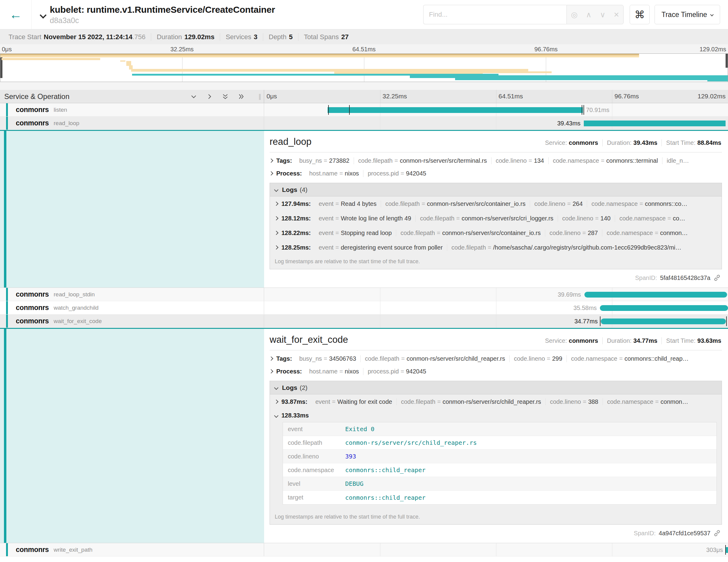  I want to click on page-title: kubelet: runtime.v1.RuntimeService/Creat…, so click(162, 10).